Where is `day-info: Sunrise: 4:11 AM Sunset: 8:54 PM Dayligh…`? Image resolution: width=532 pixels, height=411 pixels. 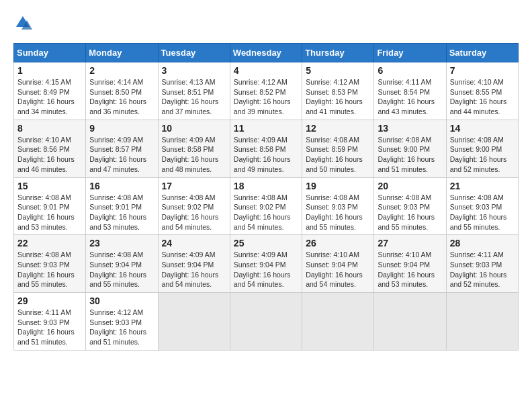 day-info: Sunrise: 4:11 AM Sunset: 8:54 PM Dayligh… is located at coordinates (410, 97).